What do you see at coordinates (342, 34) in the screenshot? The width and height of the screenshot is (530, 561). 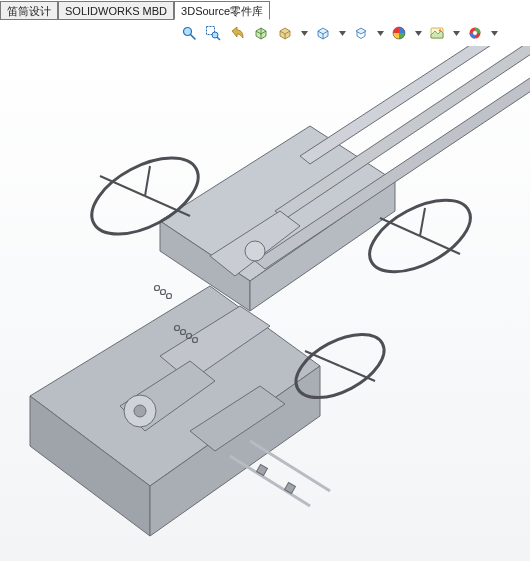 I see `display-style-dropdown` at bounding box center [342, 34].